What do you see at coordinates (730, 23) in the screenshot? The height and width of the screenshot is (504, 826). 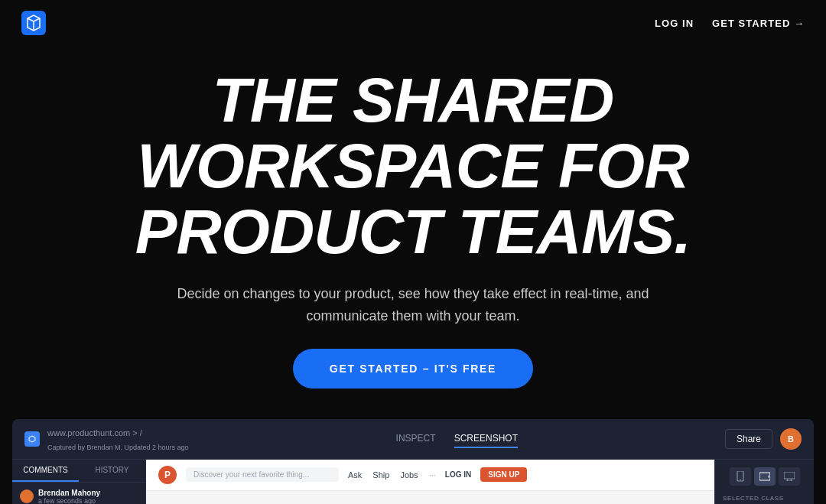 I see `nav-right: LOG IN GET STARTED →` at bounding box center [730, 23].